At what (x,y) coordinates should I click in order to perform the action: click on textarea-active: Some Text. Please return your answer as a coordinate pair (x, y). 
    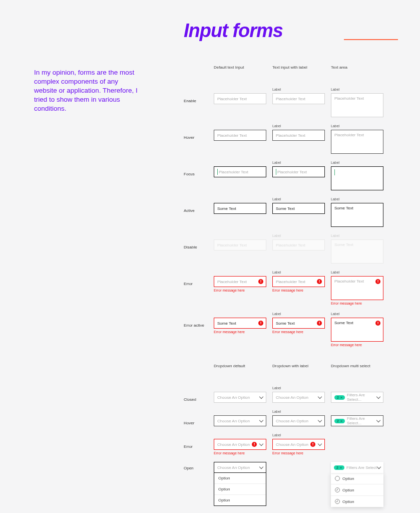
    Looking at the image, I should click on (357, 215).